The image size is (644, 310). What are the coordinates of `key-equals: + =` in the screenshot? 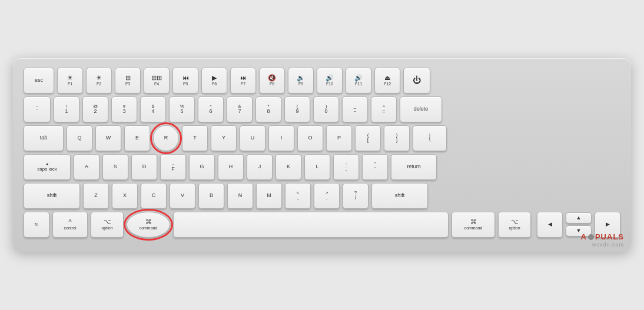 It's located at (384, 109).